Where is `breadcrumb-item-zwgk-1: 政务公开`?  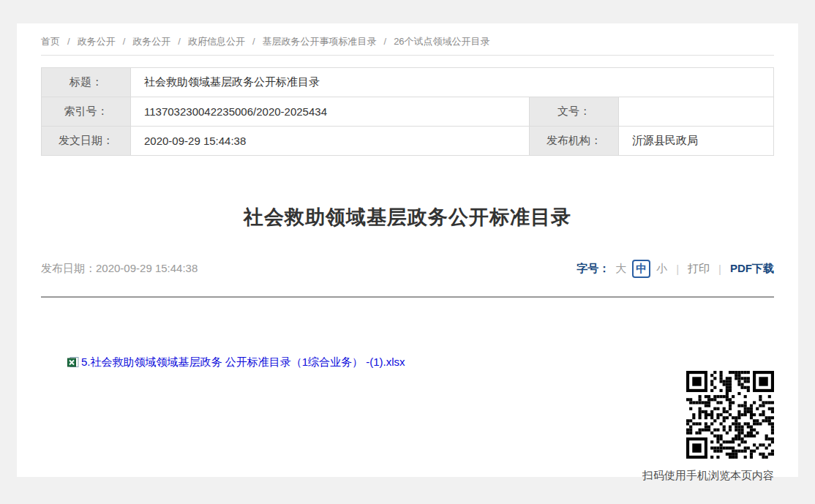 breadcrumb-item-zwgk-1: 政务公开 is located at coordinates (97, 41).